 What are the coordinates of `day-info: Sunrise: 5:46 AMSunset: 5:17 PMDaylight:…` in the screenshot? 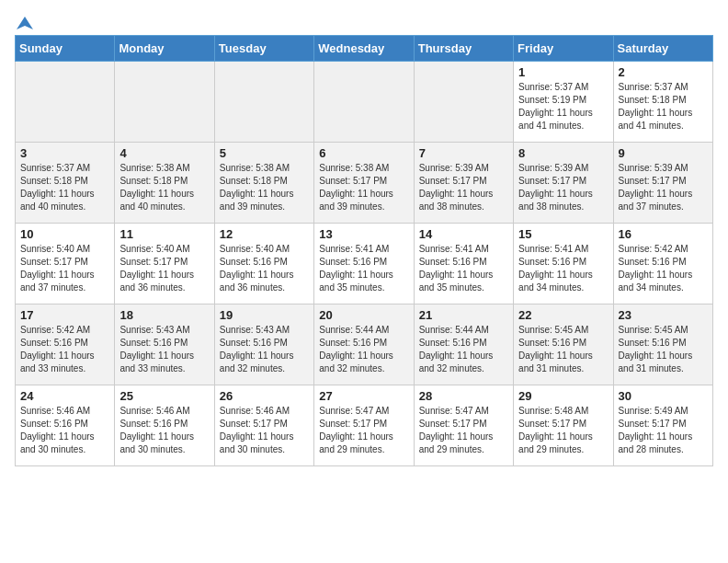 It's located at (265, 431).